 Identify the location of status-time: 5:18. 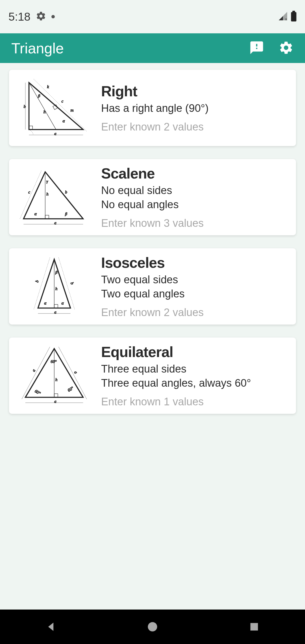
(19, 17).